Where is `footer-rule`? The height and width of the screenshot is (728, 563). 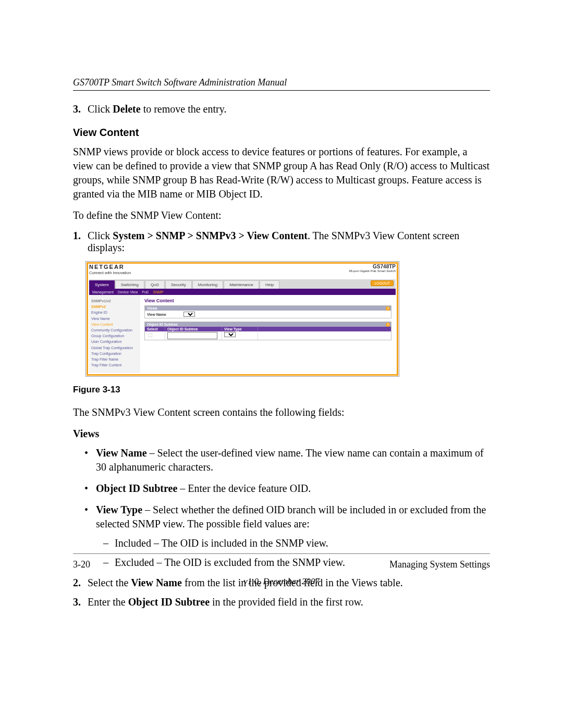
footer-rule is located at coordinates (282, 553).